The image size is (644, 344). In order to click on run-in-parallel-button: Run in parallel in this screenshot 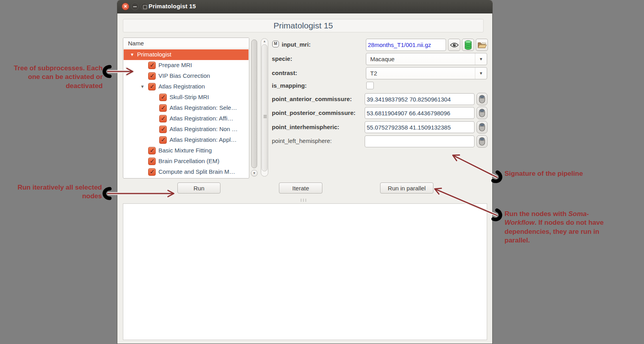, I will do `click(407, 188)`.